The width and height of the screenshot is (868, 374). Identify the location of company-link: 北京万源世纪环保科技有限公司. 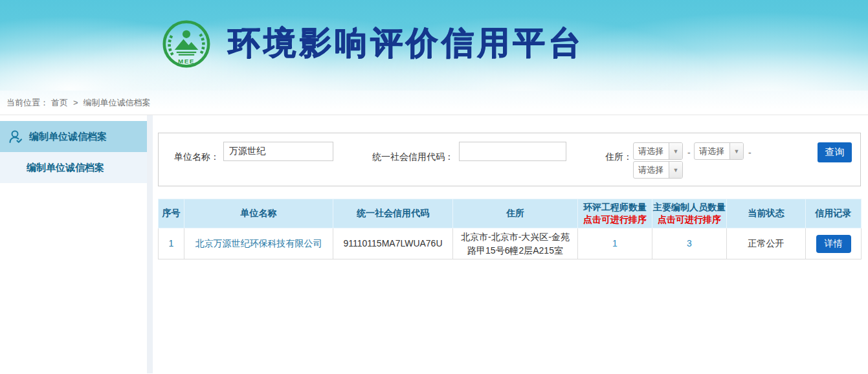
(259, 243).